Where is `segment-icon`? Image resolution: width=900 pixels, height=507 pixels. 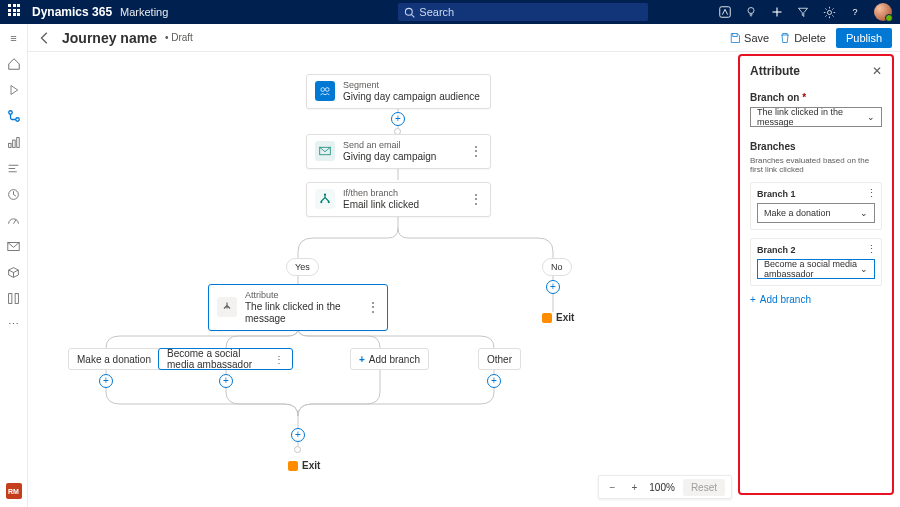 segment-icon is located at coordinates (325, 91).